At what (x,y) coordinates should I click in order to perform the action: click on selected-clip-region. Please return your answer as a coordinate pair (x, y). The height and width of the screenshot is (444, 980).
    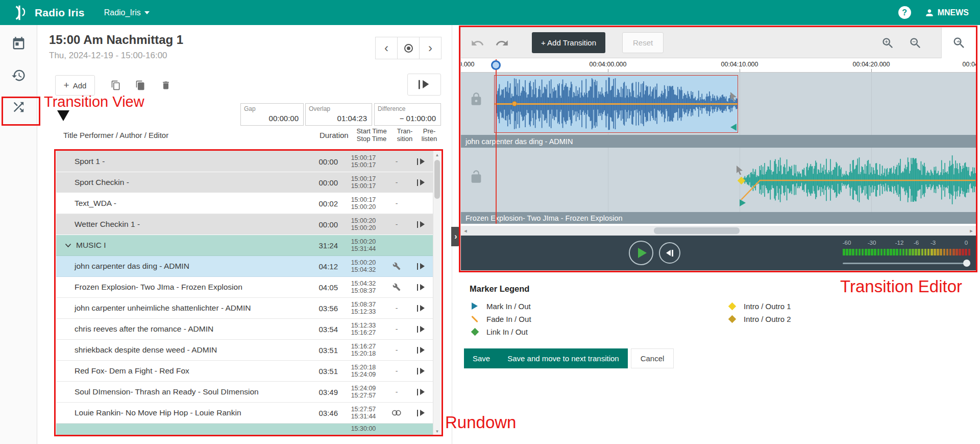
    Looking at the image, I should click on (616, 104).